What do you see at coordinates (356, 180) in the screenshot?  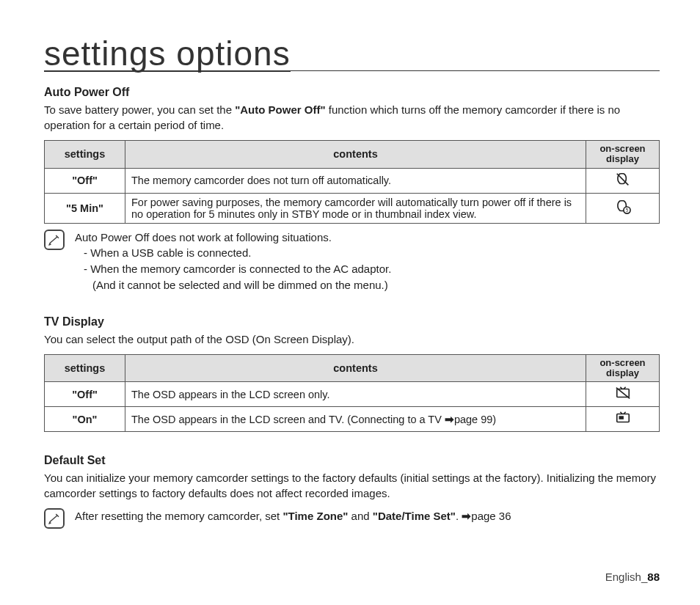 I see `cell-content: The memory camcorder does not turn off a…` at bounding box center [356, 180].